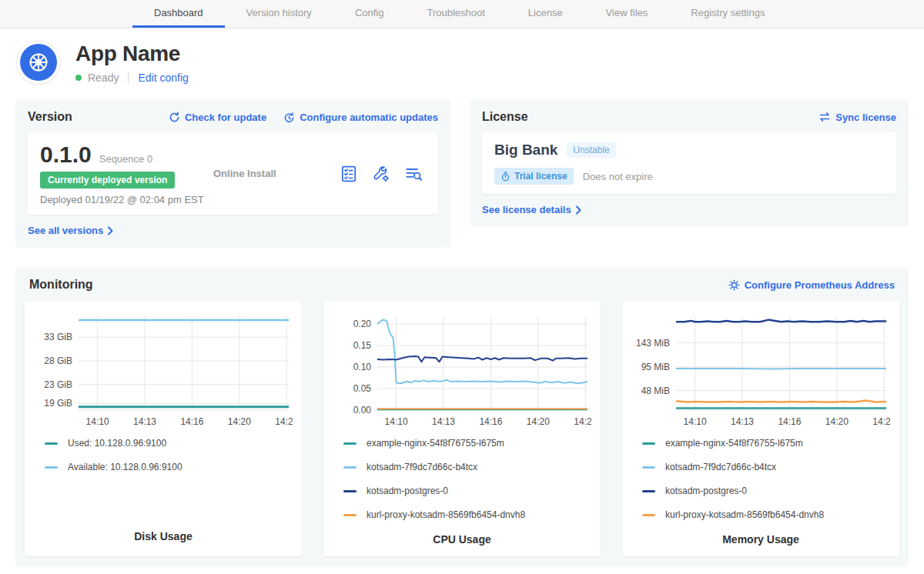 This screenshot has height=574, width=924. I want to click on kubernetes-logo, so click(38, 62).